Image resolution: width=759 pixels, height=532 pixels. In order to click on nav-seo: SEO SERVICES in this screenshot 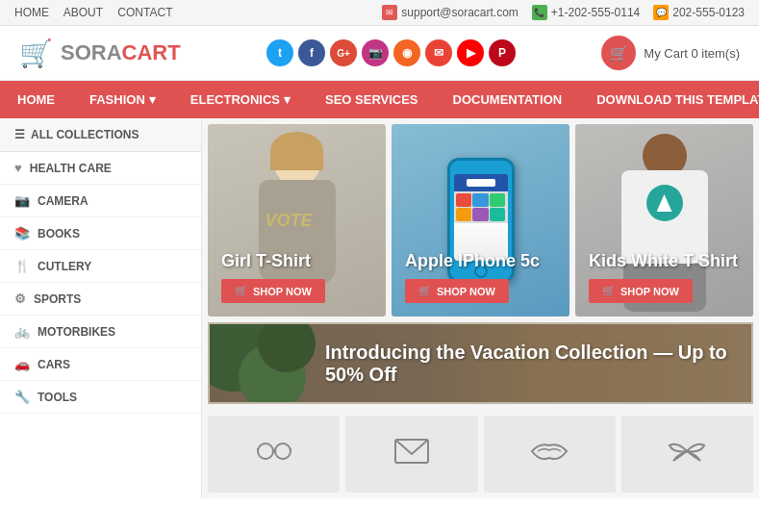, I will do `click(371, 100)`.